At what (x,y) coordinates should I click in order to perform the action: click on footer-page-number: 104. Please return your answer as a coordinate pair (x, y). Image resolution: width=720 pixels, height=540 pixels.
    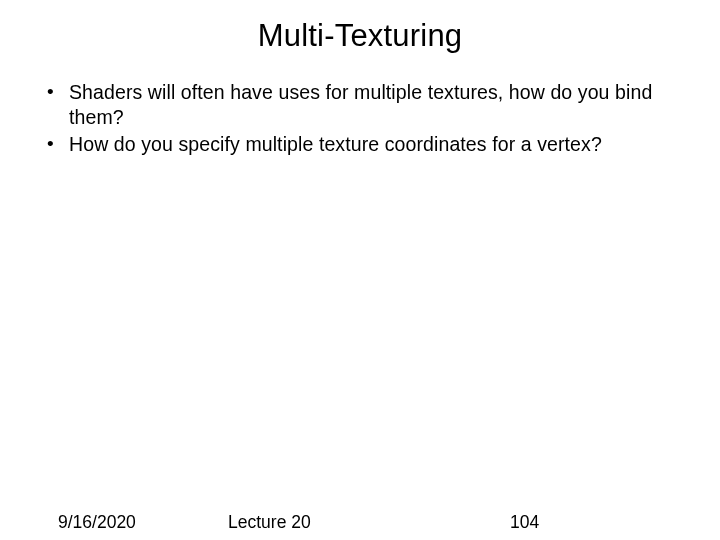
    Looking at the image, I should click on (524, 522).